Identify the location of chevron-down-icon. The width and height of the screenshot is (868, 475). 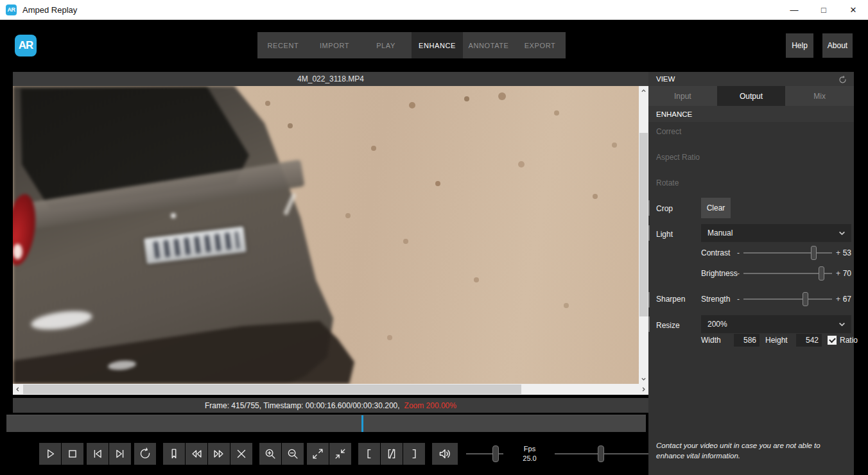
(842, 234).